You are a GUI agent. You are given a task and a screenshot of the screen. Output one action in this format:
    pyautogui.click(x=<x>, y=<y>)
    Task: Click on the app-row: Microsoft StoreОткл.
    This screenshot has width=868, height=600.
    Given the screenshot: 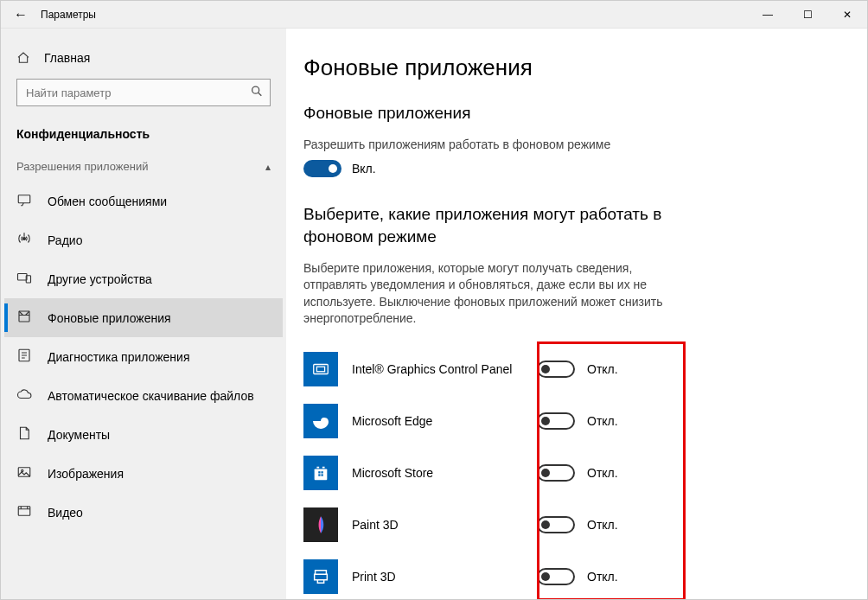 What is the action you would take?
    pyautogui.click(x=494, y=473)
    